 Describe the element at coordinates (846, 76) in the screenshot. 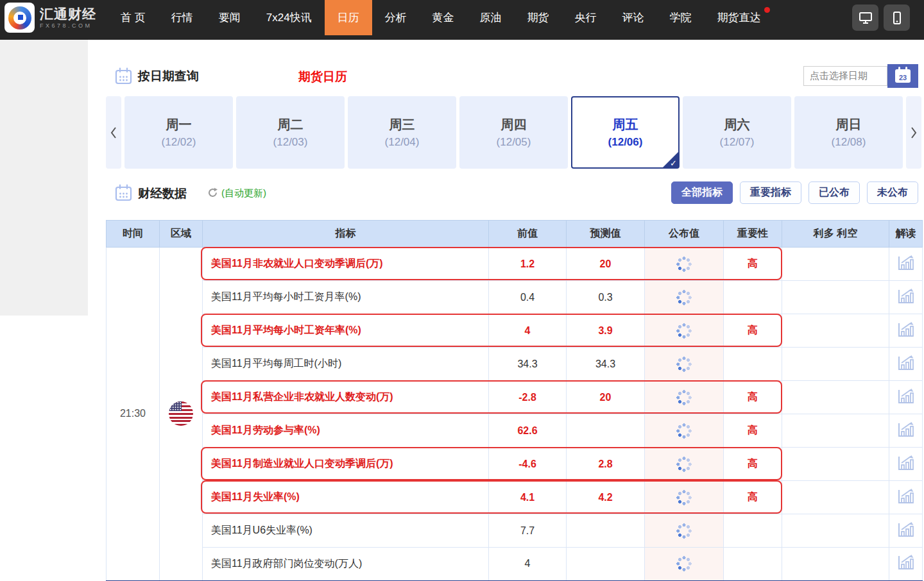

I see `date-picker-input` at that location.